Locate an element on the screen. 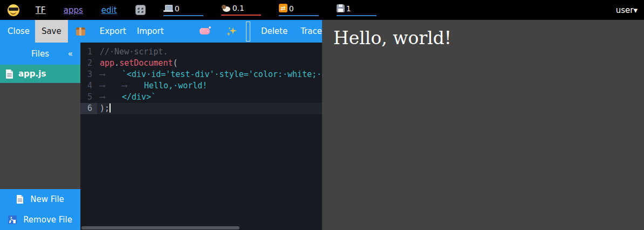 The height and width of the screenshot is (230, 644). ram-animal-icon is located at coordinates (226, 8).